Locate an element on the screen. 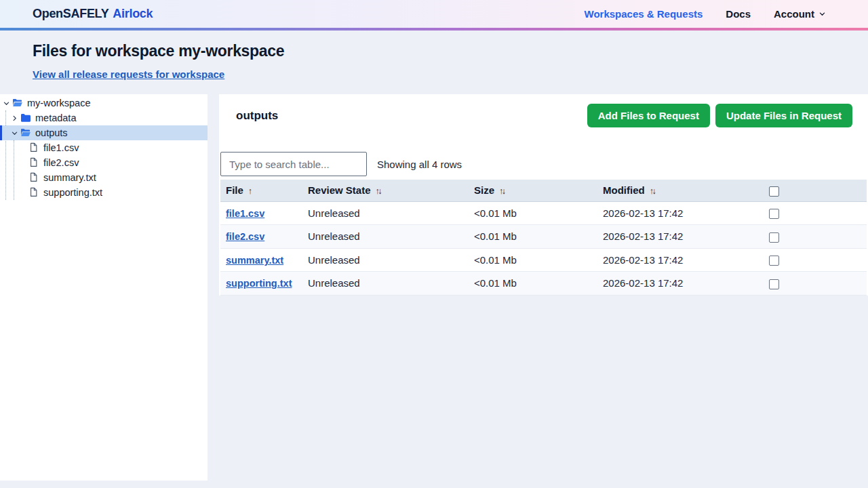 Image resolution: width=868 pixels, height=488 pixels. column-header-size: Size↑↓ is located at coordinates (533, 190).